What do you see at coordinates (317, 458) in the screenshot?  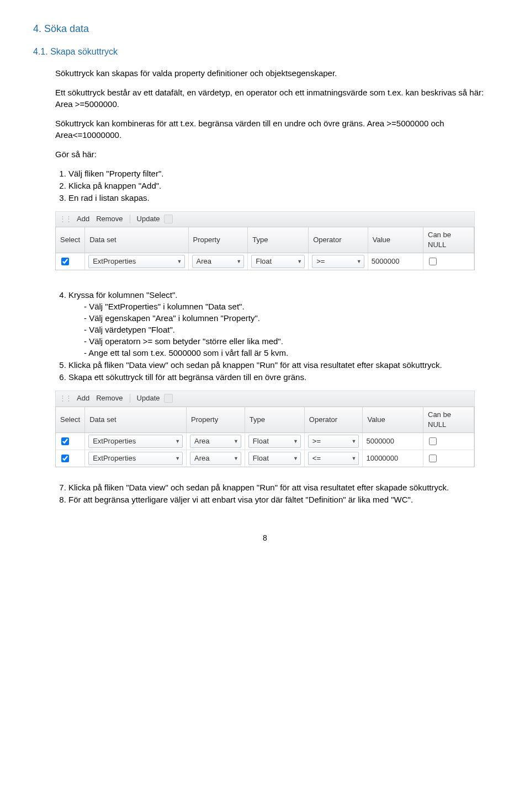 I see `dropdown-value: <=` at bounding box center [317, 458].